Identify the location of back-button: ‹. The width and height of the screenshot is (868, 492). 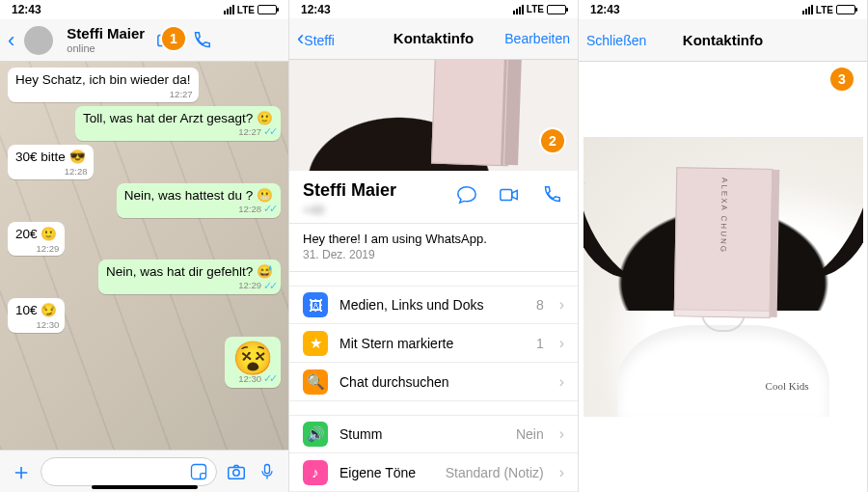
(12, 41).